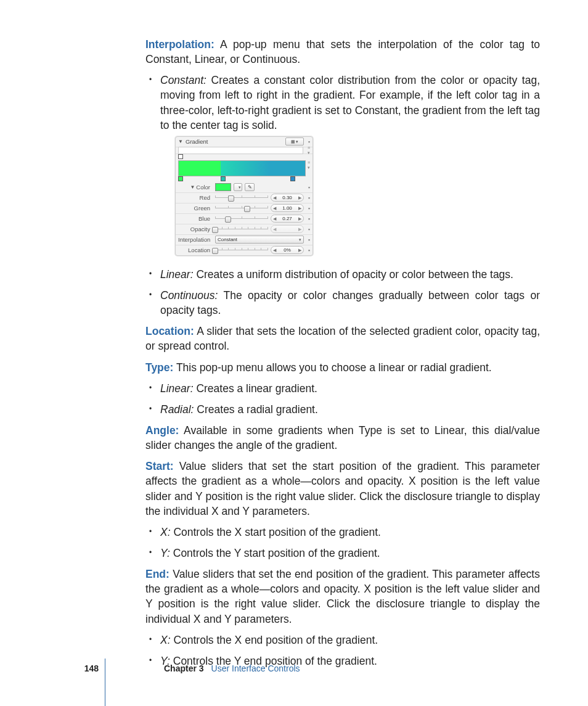  I want to click on start-term: Start:, so click(160, 466).